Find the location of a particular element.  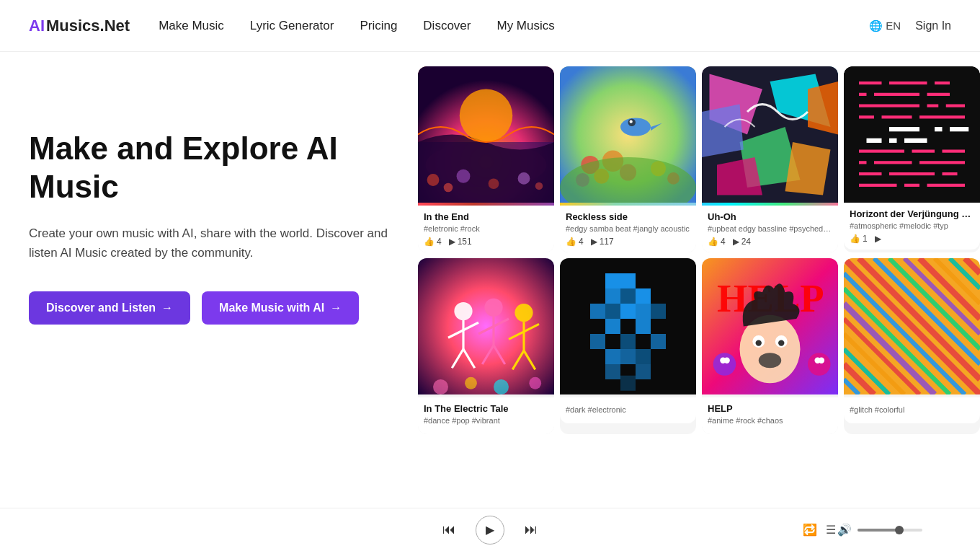

play-button: ▶ is located at coordinates (490, 530).